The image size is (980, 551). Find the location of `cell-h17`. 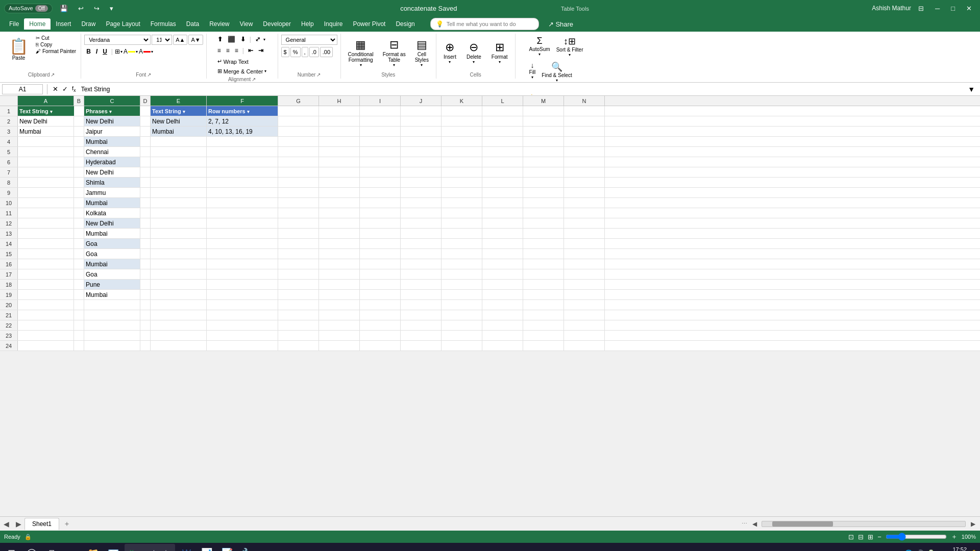

cell-h17 is located at coordinates (339, 274).